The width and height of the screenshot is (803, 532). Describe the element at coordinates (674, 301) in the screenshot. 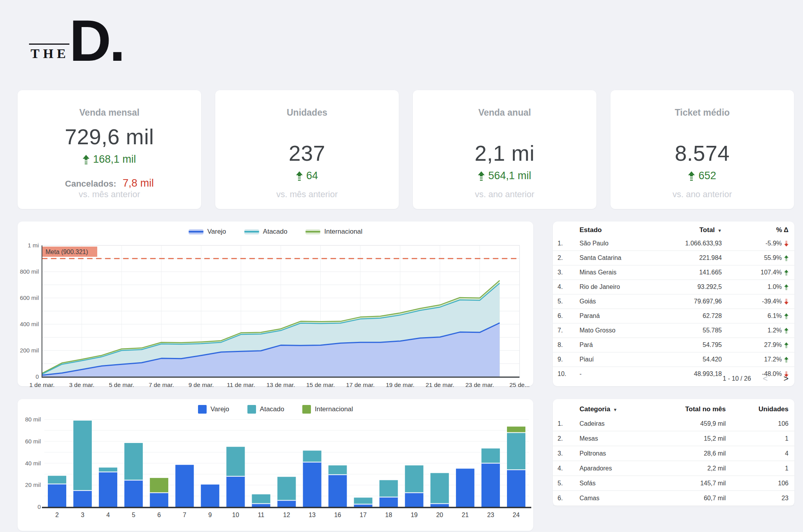

I see `table-row: 5.Goiás79.697,96-39.4%` at that location.